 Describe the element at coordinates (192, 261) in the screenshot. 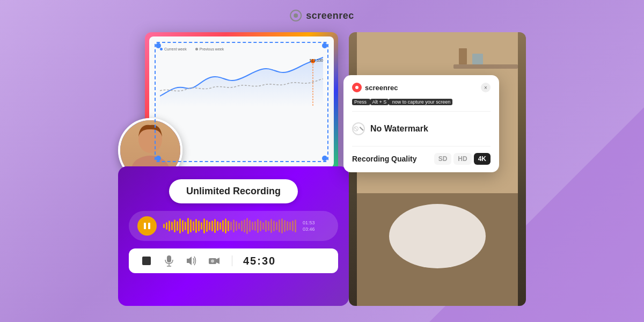

I see `speaker-button` at that location.